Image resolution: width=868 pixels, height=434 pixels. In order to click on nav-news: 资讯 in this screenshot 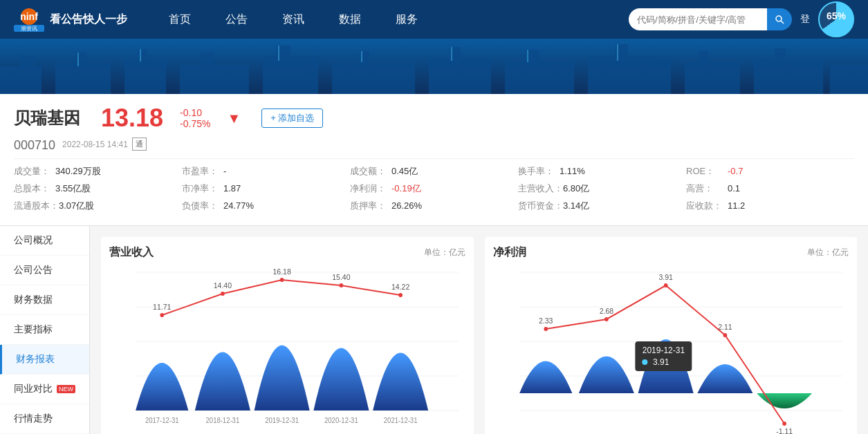, I will do `click(293, 19)`.